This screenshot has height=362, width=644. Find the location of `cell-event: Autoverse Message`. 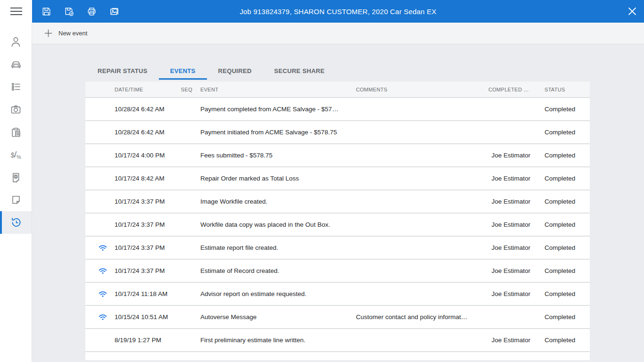

cell-event: Autoverse Message is located at coordinates (274, 317).